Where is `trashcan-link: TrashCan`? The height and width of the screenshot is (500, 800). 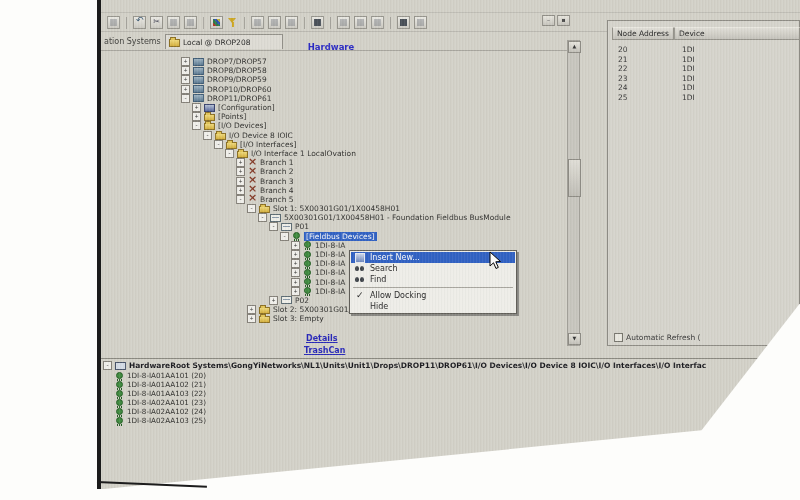 trashcan-link: TrashCan is located at coordinates (324, 350).